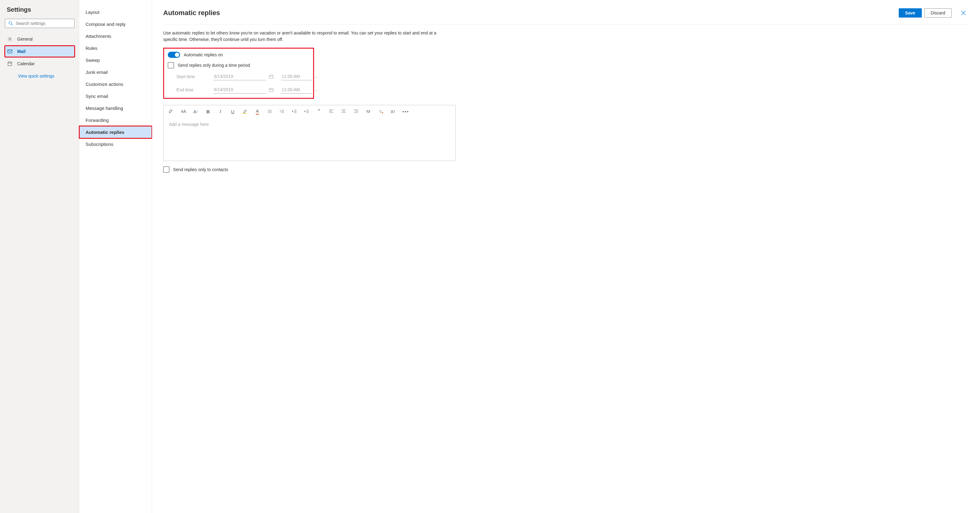 The width and height of the screenshot is (980, 513). What do you see at coordinates (183, 111) in the screenshot?
I see `font-size-icon: AA` at bounding box center [183, 111].